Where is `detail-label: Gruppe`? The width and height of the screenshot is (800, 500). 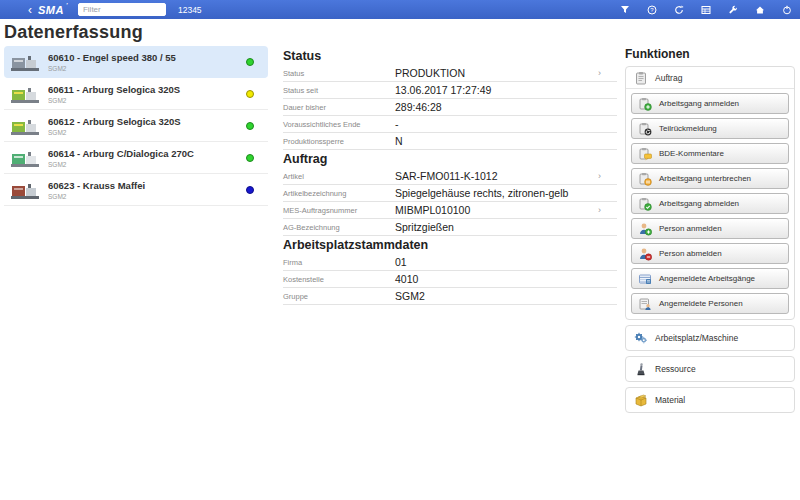 detail-label: Gruppe is located at coordinates (339, 296).